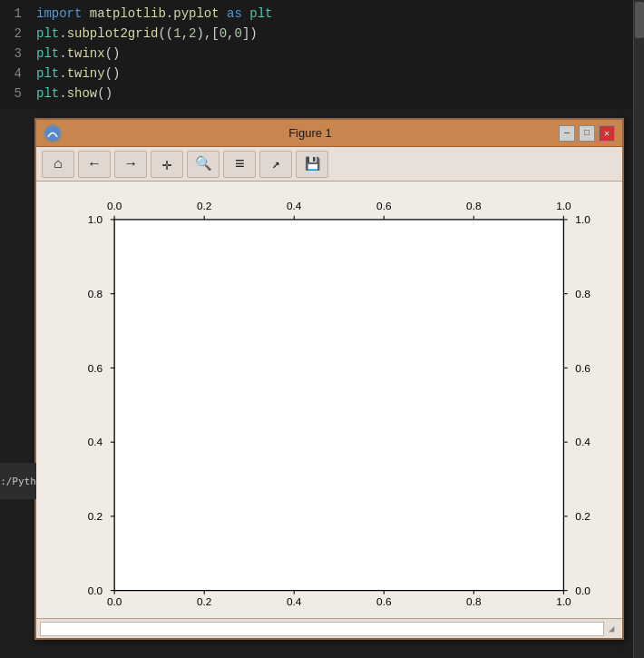  I want to click on home-button: ⌂, so click(58, 164).